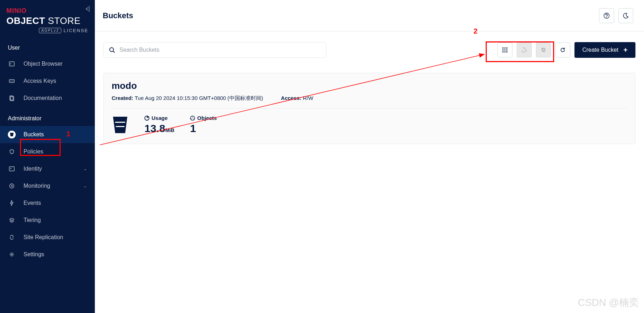 This screenshot has width=644, height=313. I want to click on create-bucket-label: Create Bucket, so click(600, 50).